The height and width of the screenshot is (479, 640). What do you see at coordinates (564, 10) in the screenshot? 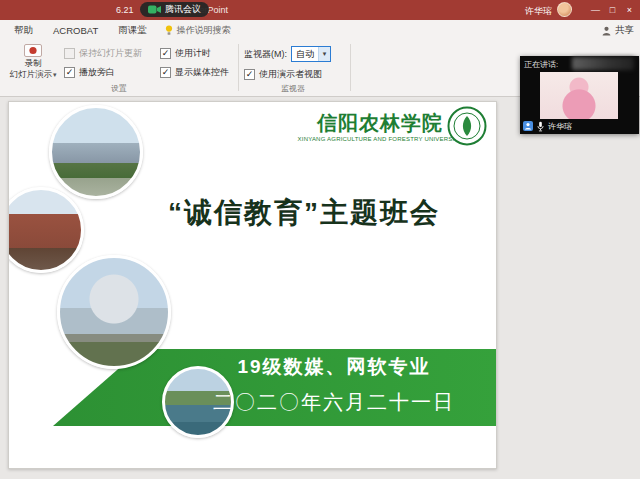
I see `account-avatar` at bounding box center [564, 10].